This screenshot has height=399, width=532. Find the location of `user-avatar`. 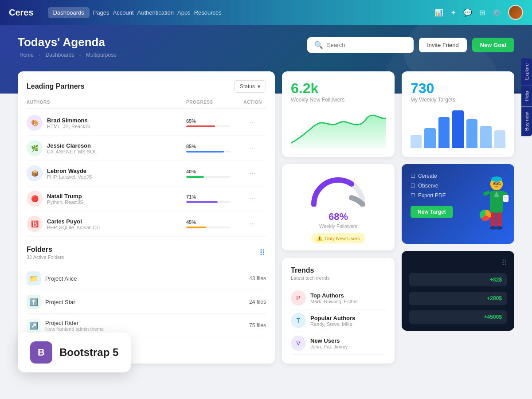

user-avatar is located at coordinates (516, 12).